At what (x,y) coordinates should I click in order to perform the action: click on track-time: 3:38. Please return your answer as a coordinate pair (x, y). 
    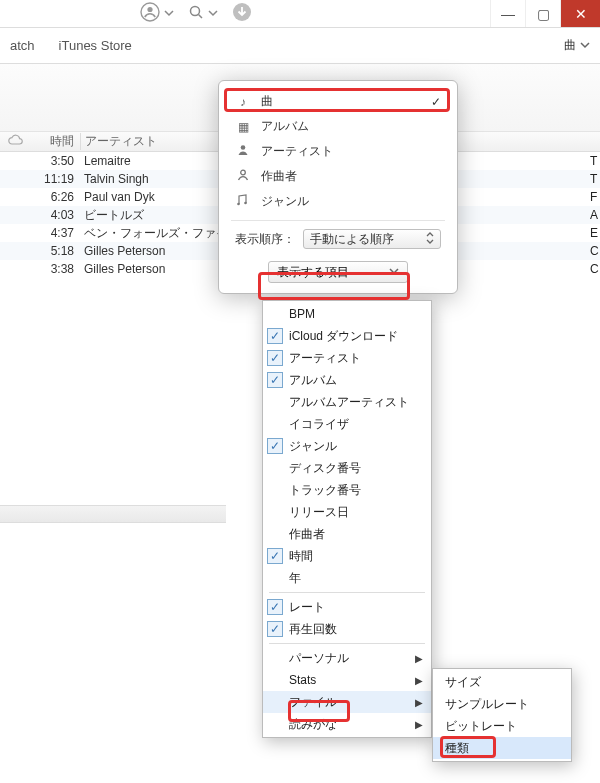
    Looking at the image, I should click on (55, 269).